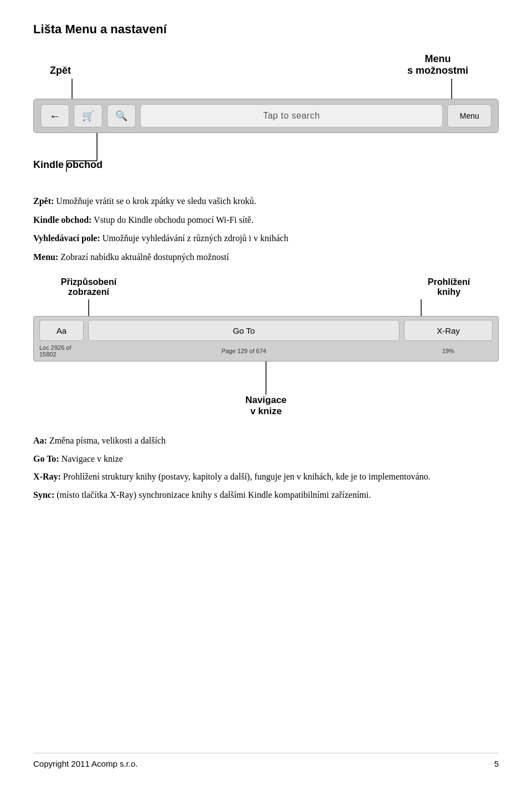  What do you see at coordinates (266, 351) in the screenshot?
I see `toolbar-bottom-row: Loc 2926 of 15802 Page 129 of 674 19%` at bounding box center [266, 351].